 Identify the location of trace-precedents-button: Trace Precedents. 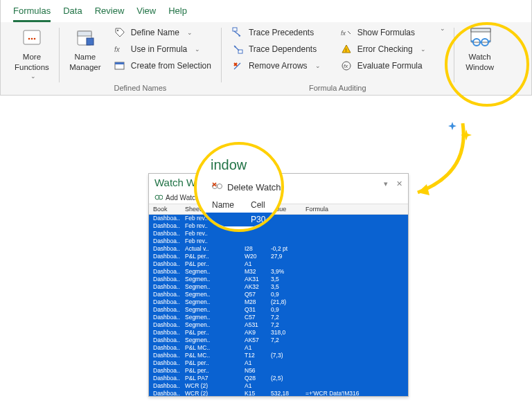
(276, 33).